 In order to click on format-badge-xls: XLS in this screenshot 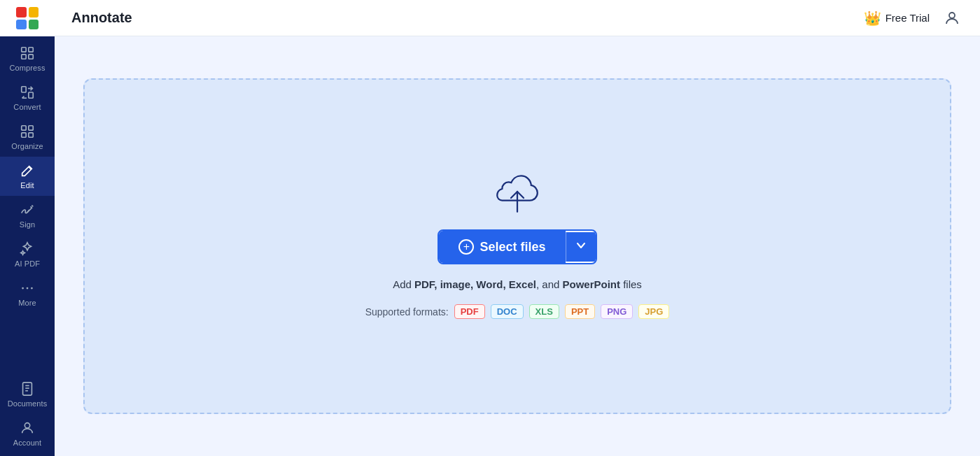, I will do `click(545, 312)`.